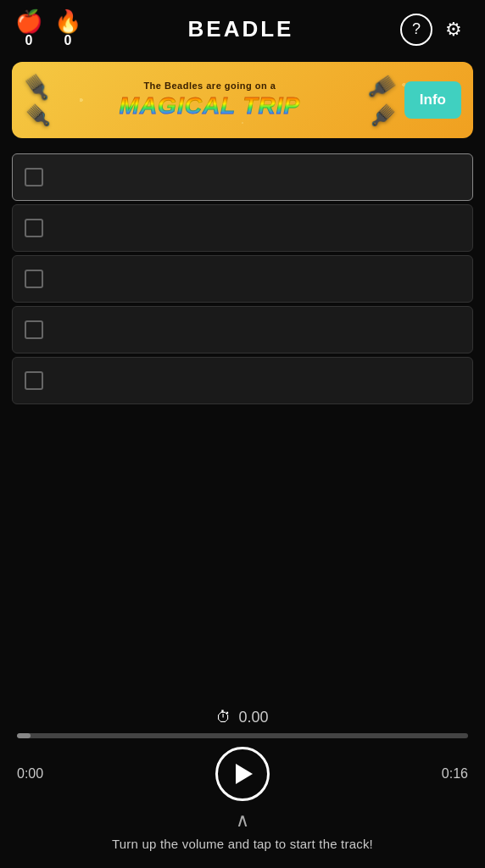  I want to click on wig-icon-right-top: 🪮, so click(382, 86).